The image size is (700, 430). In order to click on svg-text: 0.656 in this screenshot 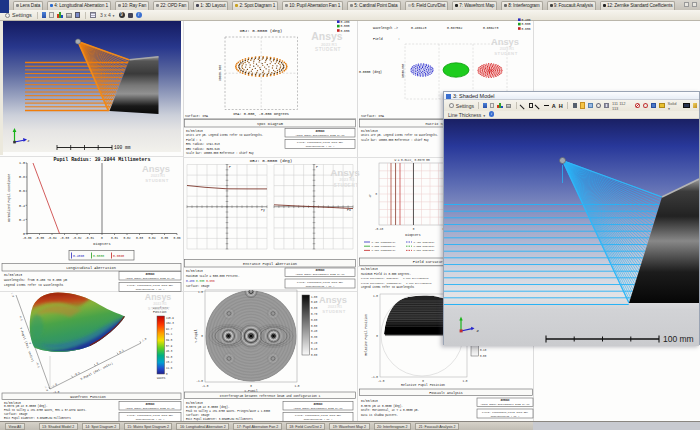, I will do `click(526, 30)`.